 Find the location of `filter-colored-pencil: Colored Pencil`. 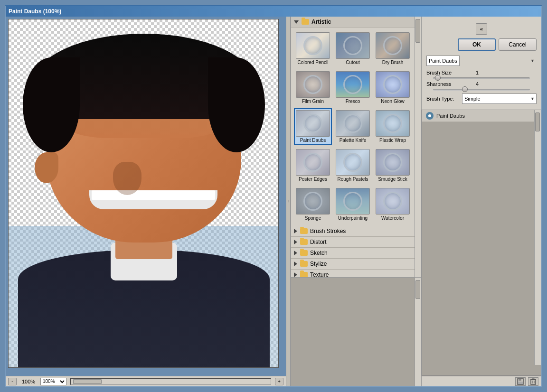

filter-colored-pencil: Colored Pencil is located at coordinates (313, 49).